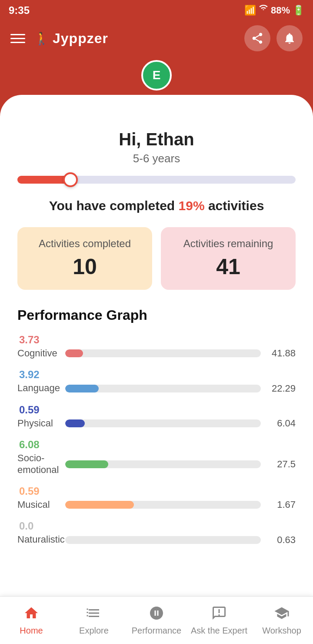 The height and width of the screenshot is (644, 313). What do you see at coordinates (112, 205) in the screenshot?
I see `completion-prefix: You have completed` at bounding box center [112, 205].